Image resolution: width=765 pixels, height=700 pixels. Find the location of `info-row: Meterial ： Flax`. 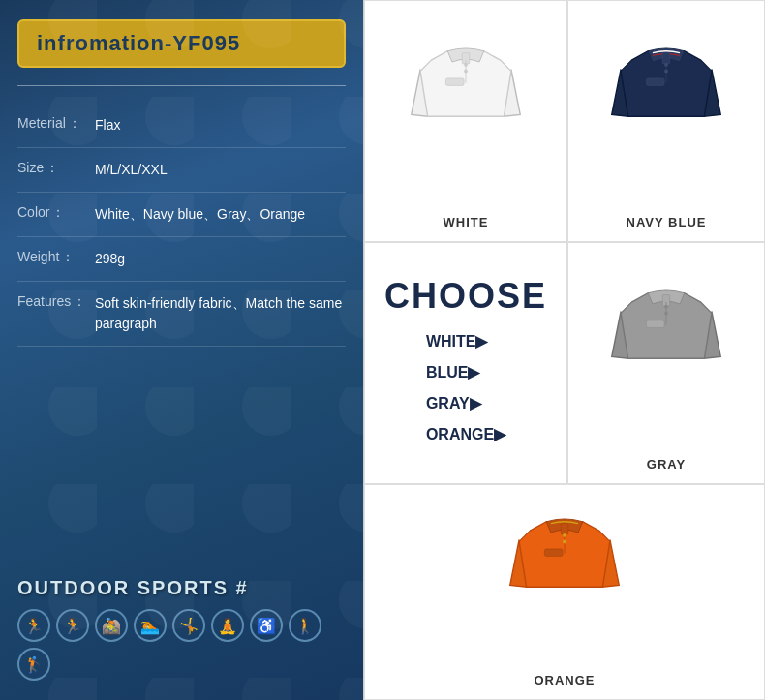

info-row: Meterial ： Flax is located at coordinates (182, 126).